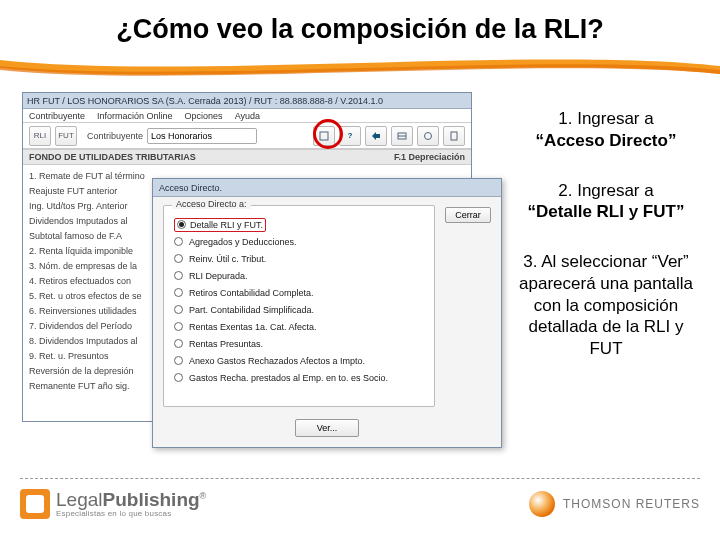 This screenshot has height=540, width=720. What do you see at coordinates (327, 428) in the screenshot?
I see `ver-button: Ver...` at bounding box center [327, 428].